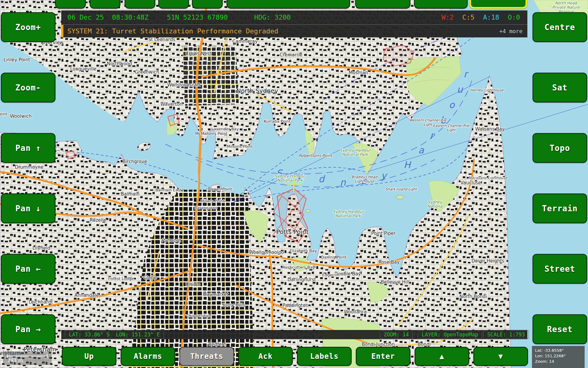  Describe the element at coordinates (199, 316) in the screenshot. I see `map-label: Chippendale` at that location.